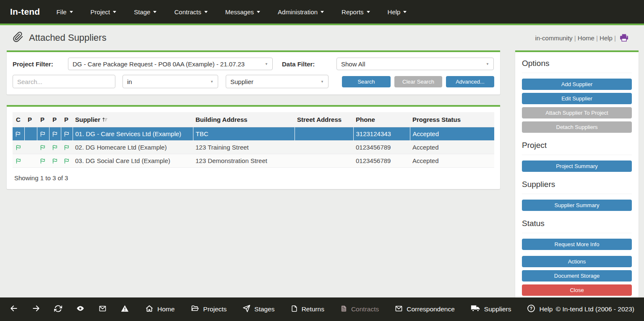 This screenshot has width=644, height=321. What do you see at coordinates (418, 82) in the screenshot?
I see `clear-search-button: Clear Search` at bounding box center [418, 82].